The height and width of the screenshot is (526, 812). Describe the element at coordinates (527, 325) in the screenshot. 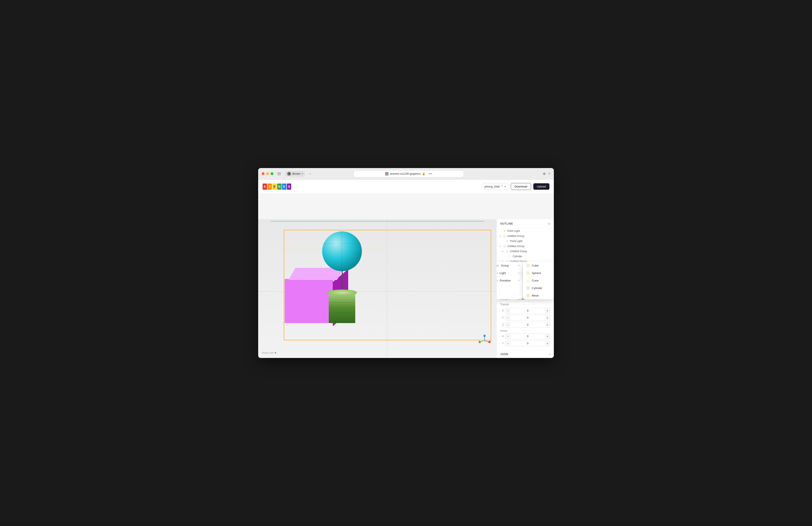

I see `z-stepper: − 0 +` at that location.